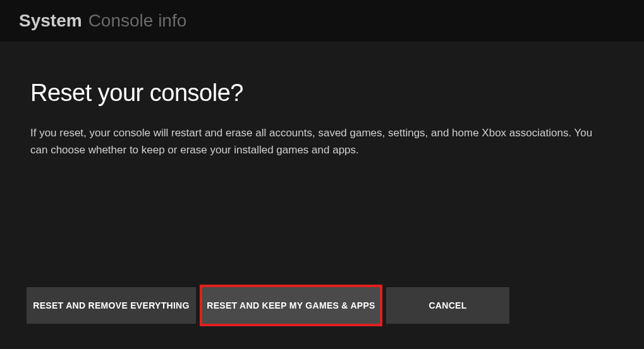  I want to click on breadcrumb-header: System Console info, so click(322, 21).